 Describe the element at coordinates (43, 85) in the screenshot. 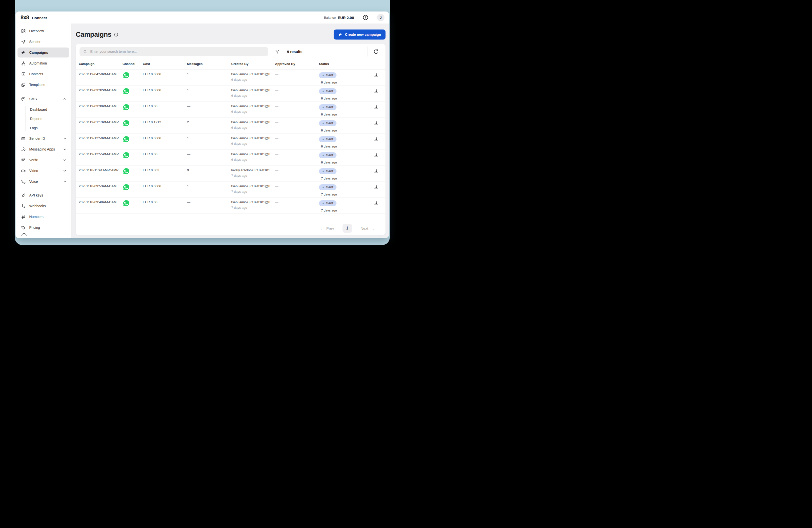

I see `sidebar-item-templates: Templates` at that location.